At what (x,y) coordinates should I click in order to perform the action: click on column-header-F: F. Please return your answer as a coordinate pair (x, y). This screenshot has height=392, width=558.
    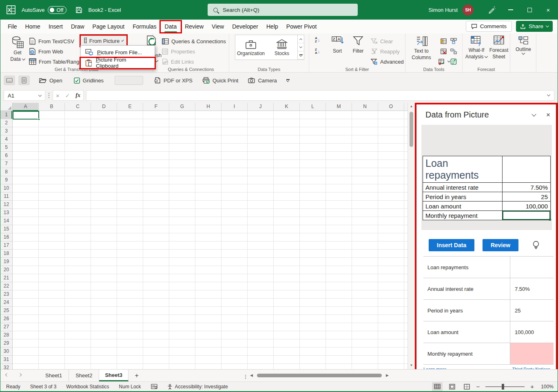
    Looking at the image, I should click on (156, 107).